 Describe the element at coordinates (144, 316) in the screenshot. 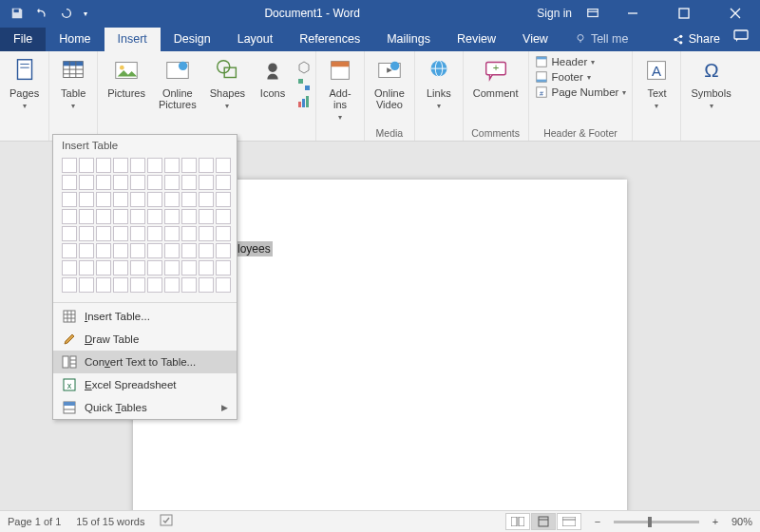

I see `menu-insert-table: Insert Table...` at that location.